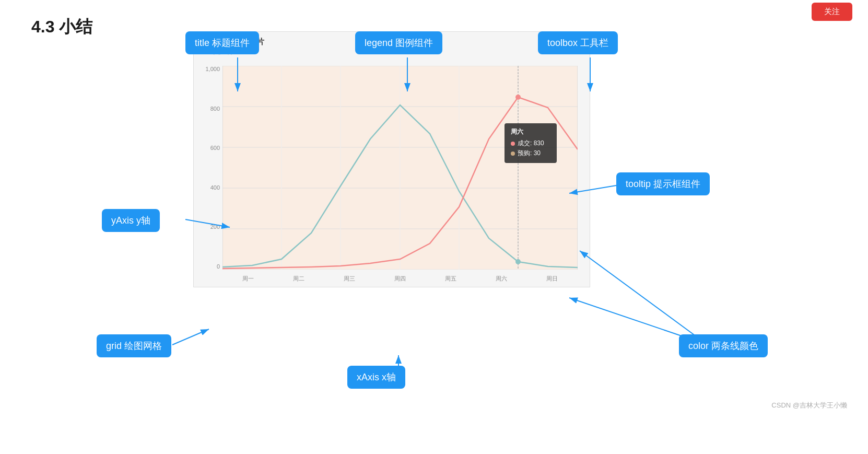 The width and height of the screenshot is (868, 454). I want to click on x-axis-labels: 周一 周二 周三 周四 周五 周六 周日, so click(400, 279).